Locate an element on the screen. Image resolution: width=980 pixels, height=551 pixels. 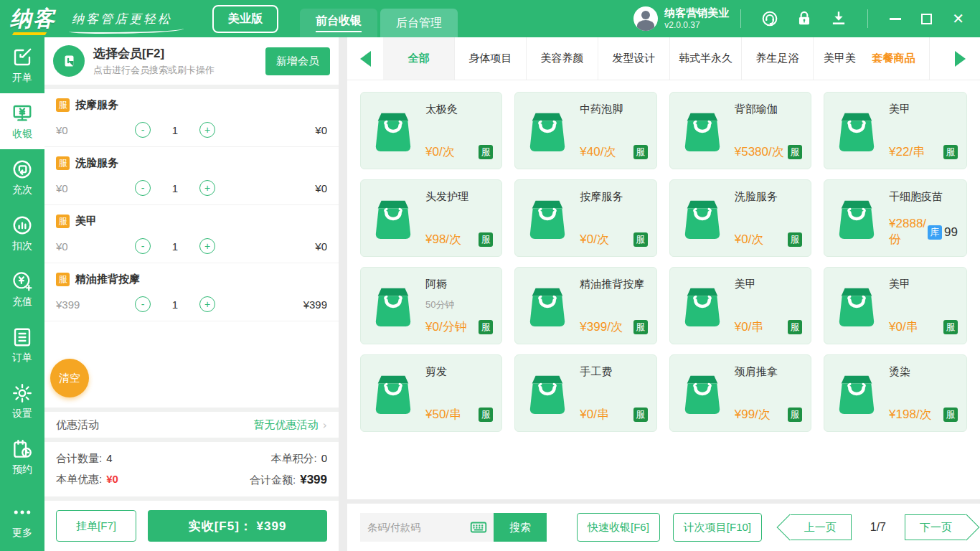
product-price: ¥98/次 is located at coordinates (443, 240).